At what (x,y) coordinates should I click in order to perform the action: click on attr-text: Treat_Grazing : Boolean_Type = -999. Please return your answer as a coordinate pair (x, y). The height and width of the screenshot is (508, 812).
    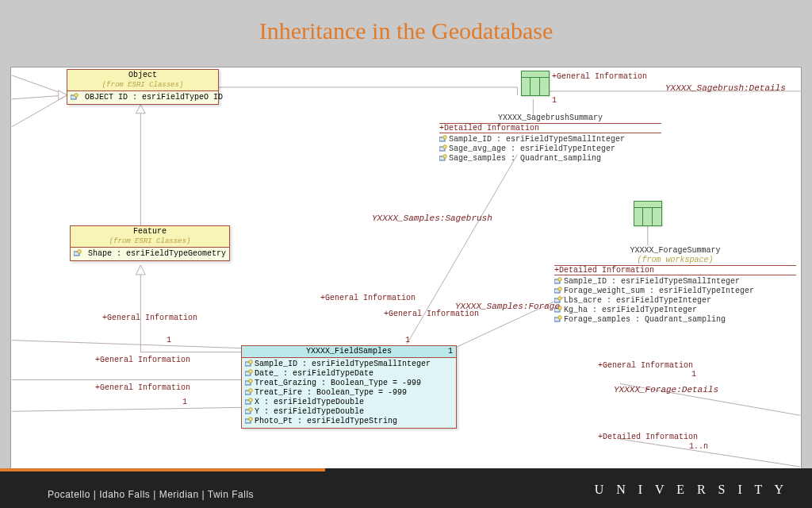
    Looking at the image, I should click on (338, 383).